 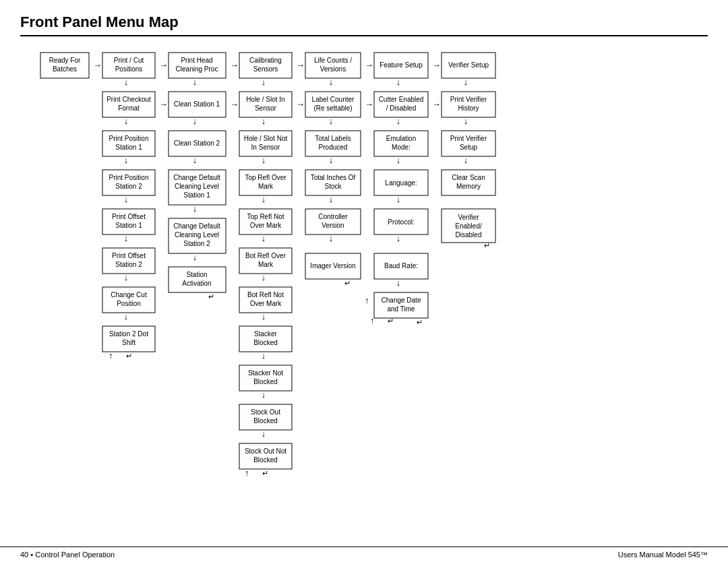 I want to click on svg-text: Change Cut, so click(x=129, y=295).